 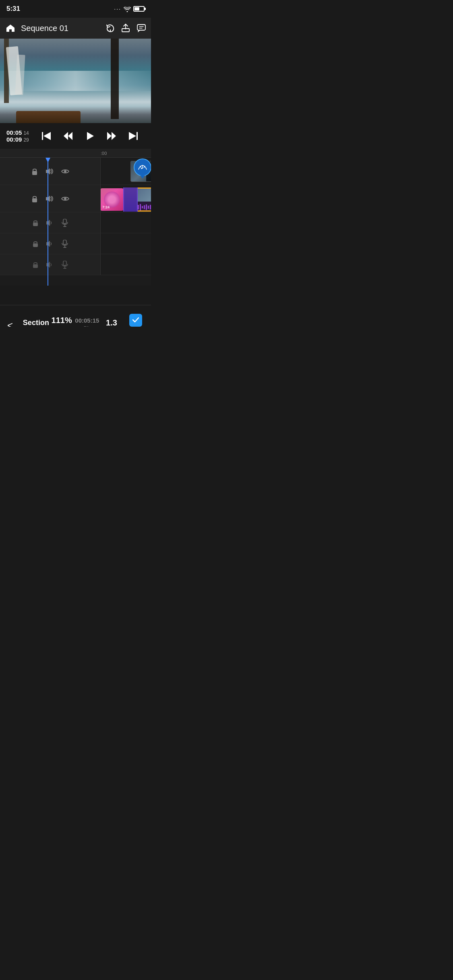 What do you see at coordinates (136, 320) in the screenshot?
I see `maintain-pitch-checkbox` at bounding box center [136, 320].